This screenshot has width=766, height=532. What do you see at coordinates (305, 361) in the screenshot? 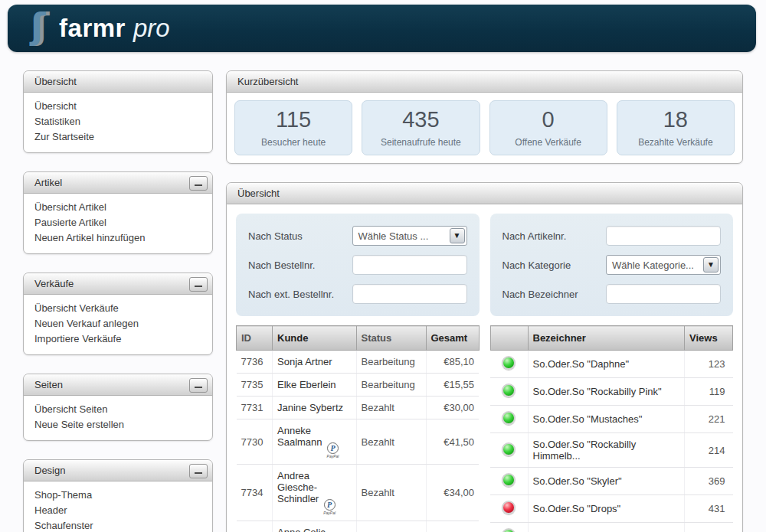
I see `customer-name: Sonja Artner` at bounding box center [305, 361].